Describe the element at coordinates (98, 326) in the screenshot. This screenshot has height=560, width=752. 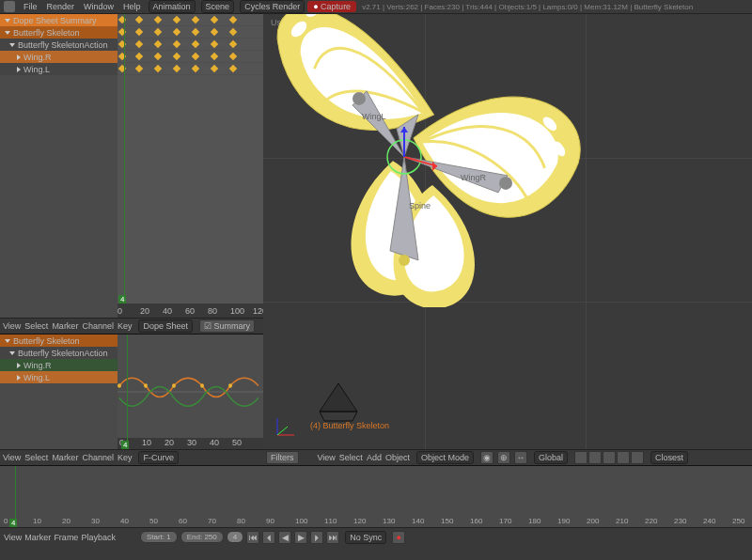
I see `dope-menu-channel: Channel` at that location.